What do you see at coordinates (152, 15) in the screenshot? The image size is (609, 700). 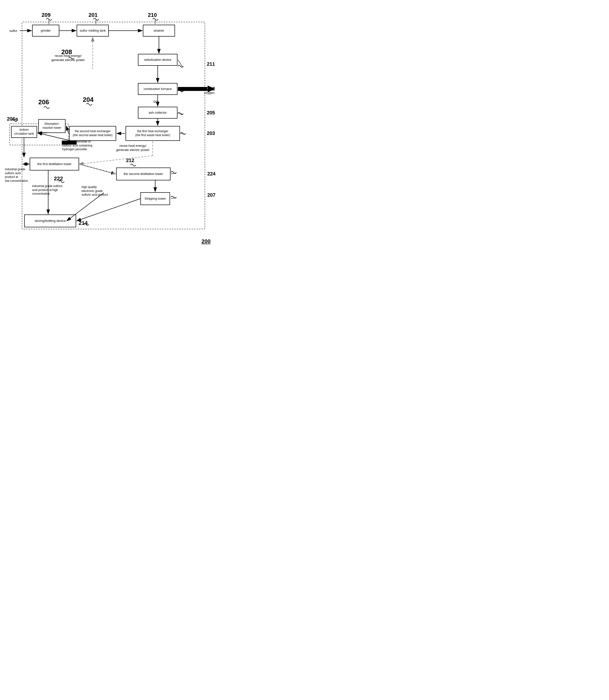 I see `ref-210: 210` at bounding box center [152, 15].